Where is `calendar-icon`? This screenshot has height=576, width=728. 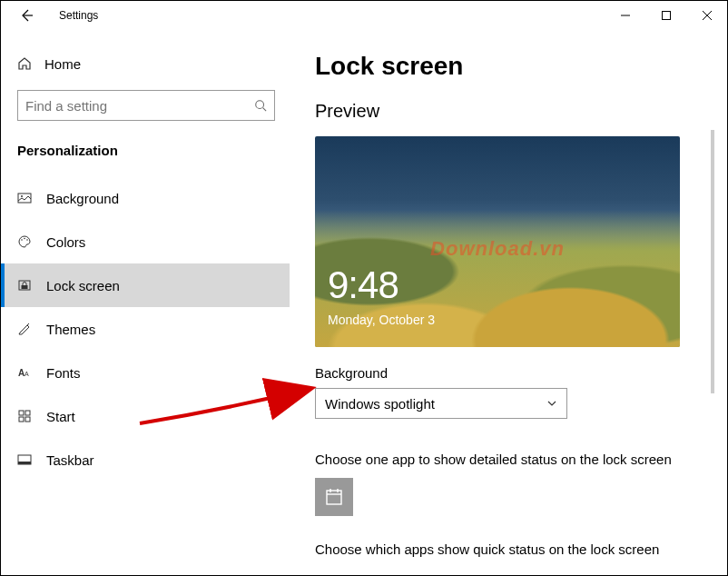
calendar-icon is located at coordinates (334, 497).